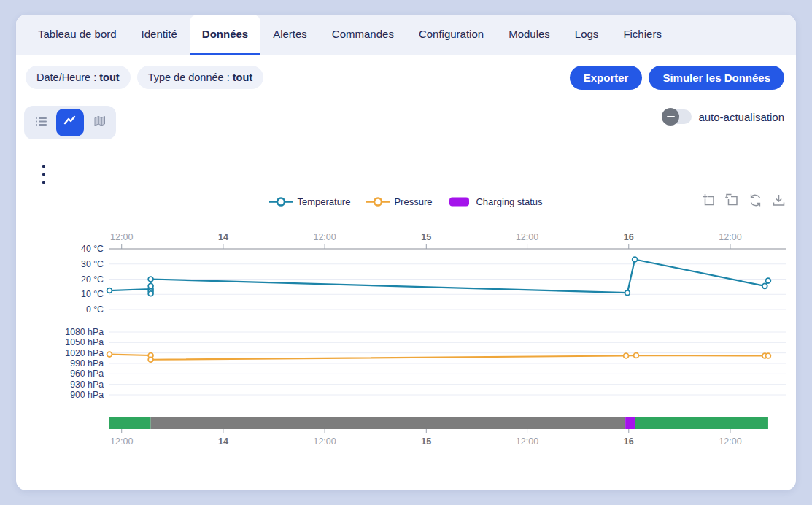  What do you see at coordinates (200, 77) in the screenshot?
I see `filter-chip-type-de-donnee: Type de donnée : tout` at bounding box center [200, 77].